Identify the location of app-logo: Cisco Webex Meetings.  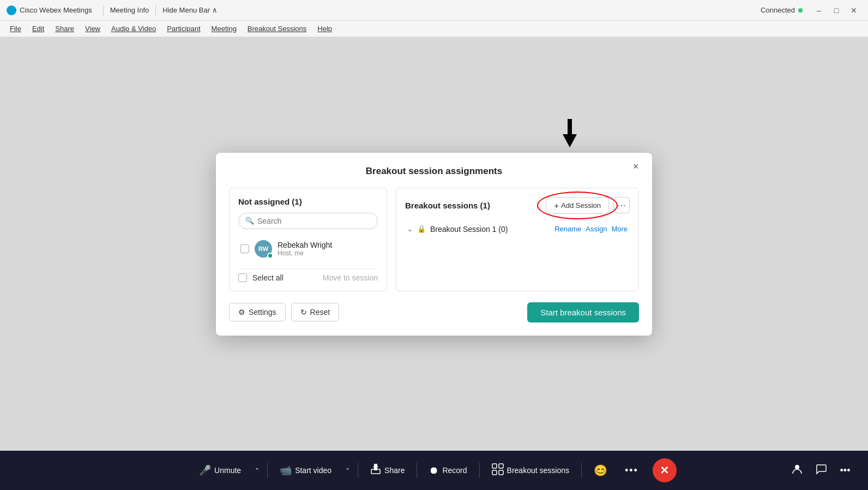
(49, 10).